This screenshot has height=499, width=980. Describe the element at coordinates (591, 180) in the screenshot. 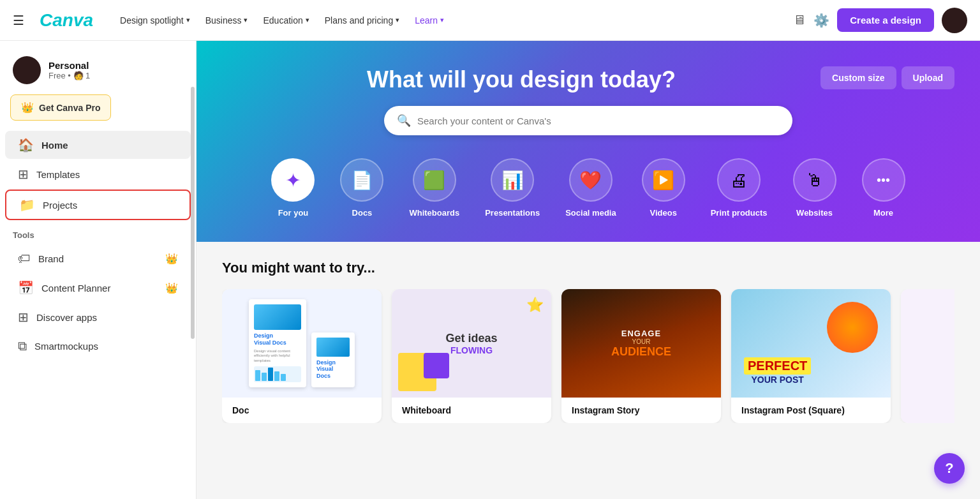

I see `heart-icon: ❤️` at that location.